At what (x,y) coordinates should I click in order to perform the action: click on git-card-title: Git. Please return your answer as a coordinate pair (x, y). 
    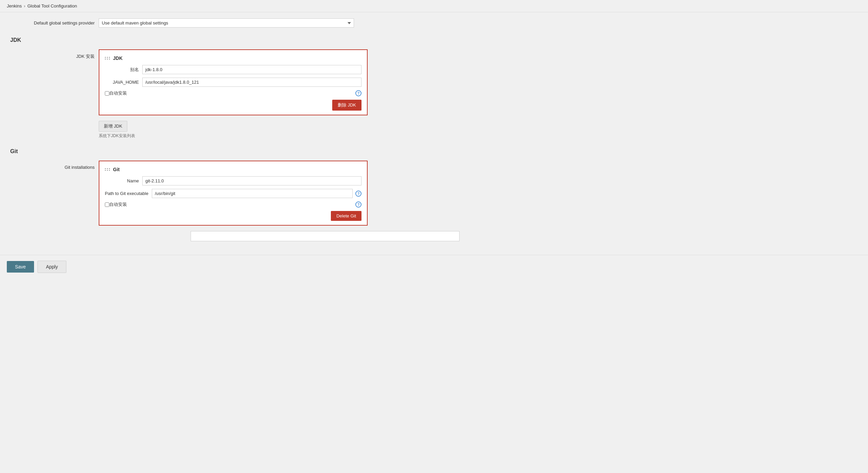
    Looking at the image, I should click on (116, 169).